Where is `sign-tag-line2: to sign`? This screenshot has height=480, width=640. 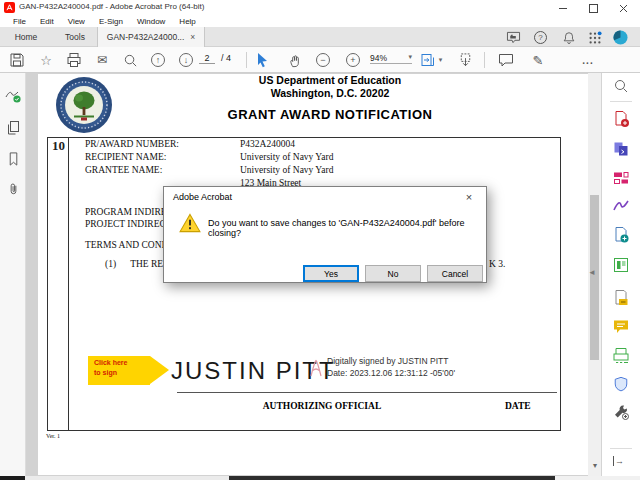 sign-tag-line2: to sign is located at coordinates (106, 372).